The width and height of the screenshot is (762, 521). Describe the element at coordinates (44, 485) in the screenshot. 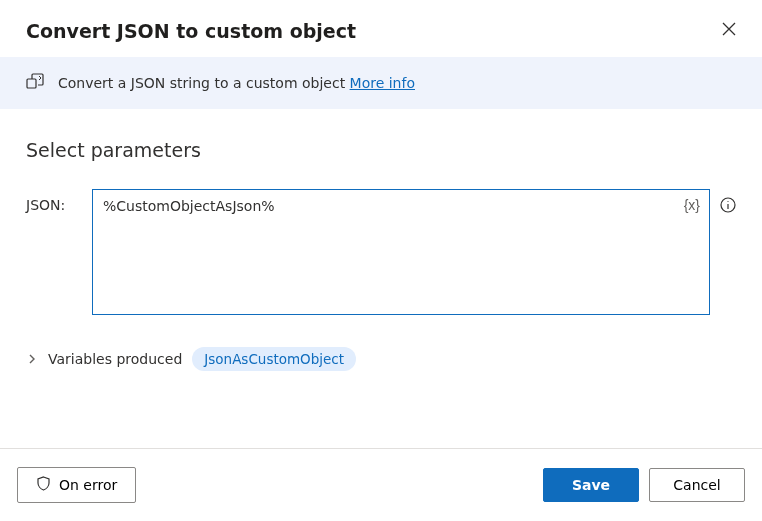

I see `shield-icon` at that location.